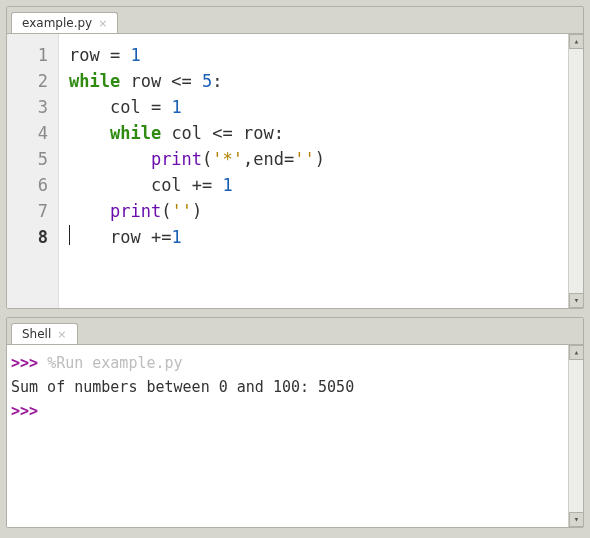  Describe the element at coordinates (576, 436) in the screenshot. I see `shell-scrollbar: ▴ ▾` at that location.